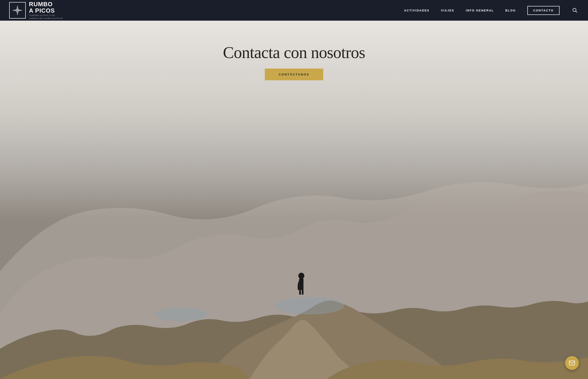 Image resolution: width=588 pixels, height=379 pixels. What do you see at coordinates (575, 10) in the screenshot?
I see `search-icon` at bounding box center [575, 10].